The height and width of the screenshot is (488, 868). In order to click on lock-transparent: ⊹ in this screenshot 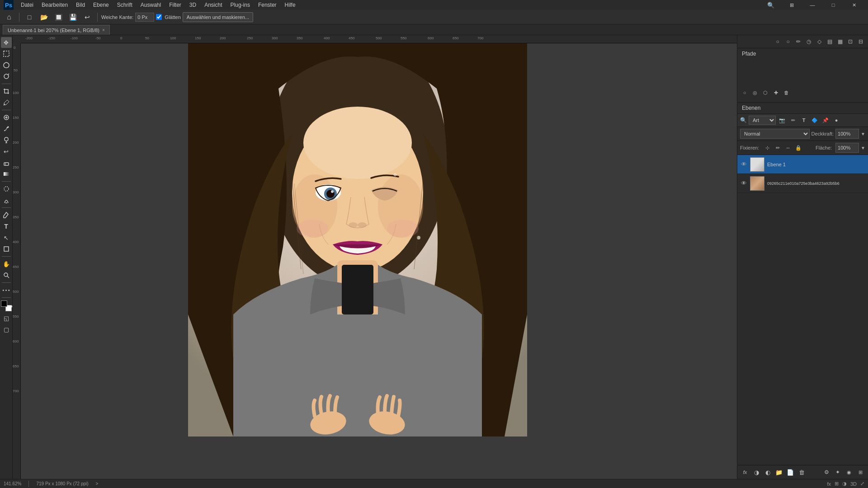, I will do `click(767, 148)`.